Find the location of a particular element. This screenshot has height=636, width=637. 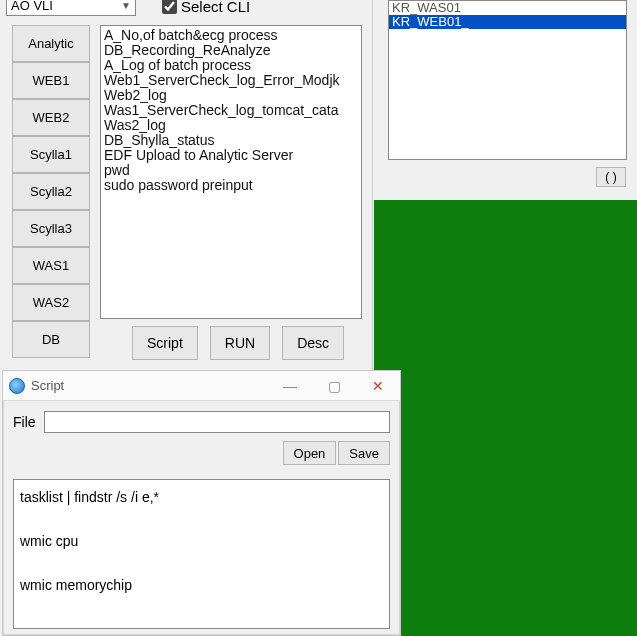

list-item: DB_Shylla_status is located at coordinates (231, 140).